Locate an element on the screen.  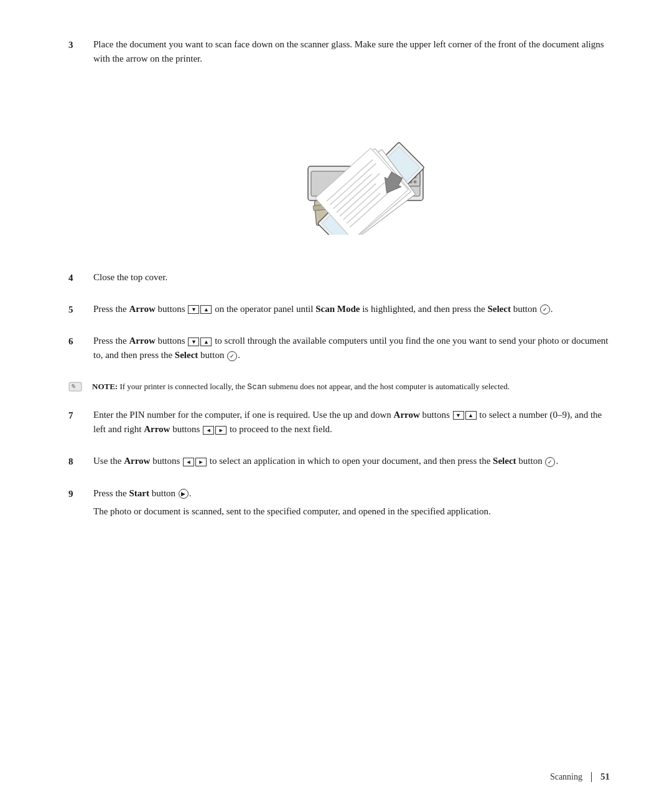
scanner-svg is located at coordinates (364, 160).